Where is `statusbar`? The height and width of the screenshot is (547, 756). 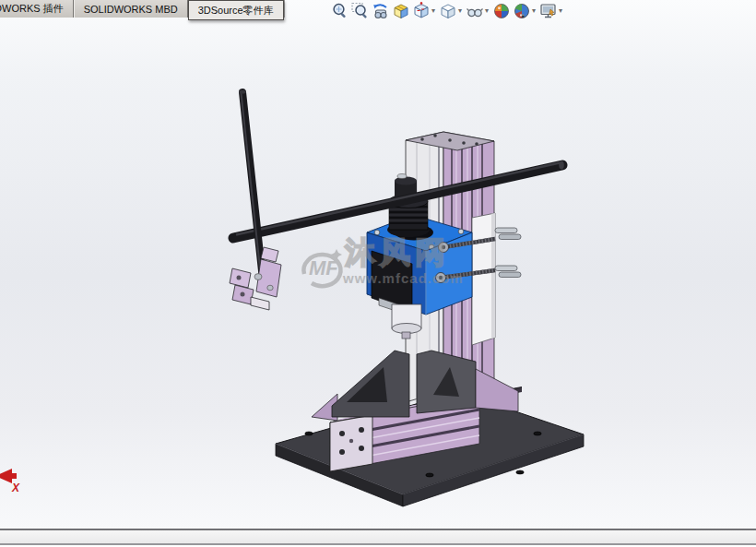
statusbar is located at coordinates (378, 538).